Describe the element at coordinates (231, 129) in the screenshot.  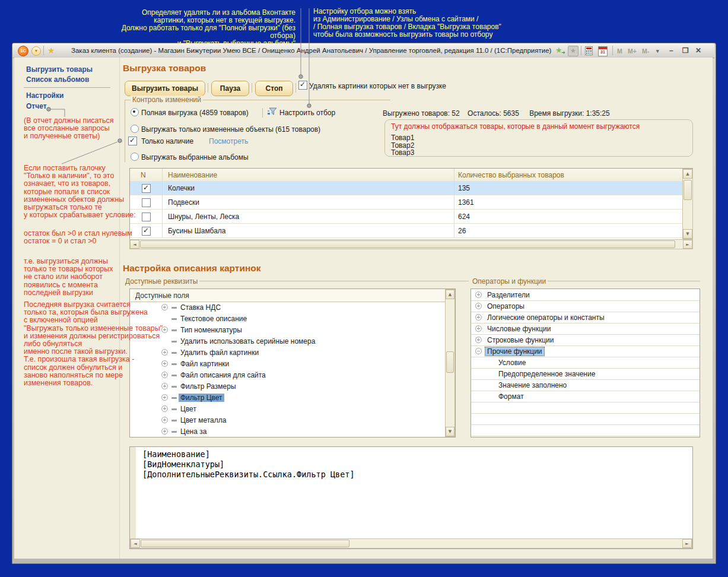
I see `changed-only-label: Выгружать только измененные объекты (615…` at that location.